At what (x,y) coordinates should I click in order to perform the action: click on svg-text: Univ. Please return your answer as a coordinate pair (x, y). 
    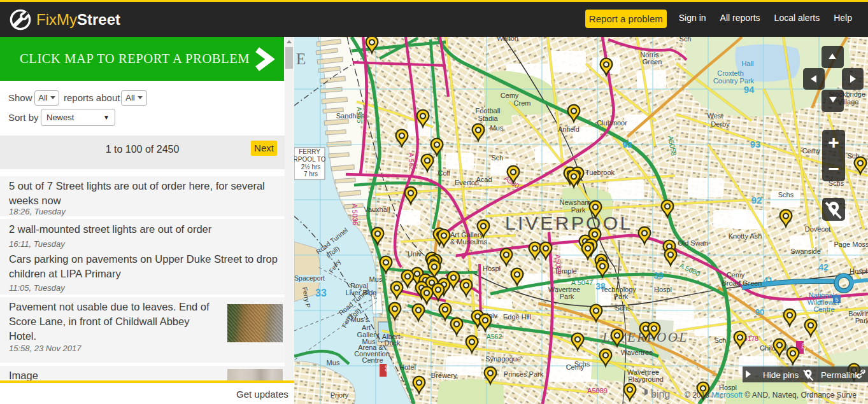
    Looking at the image, I should click on (415, 254).